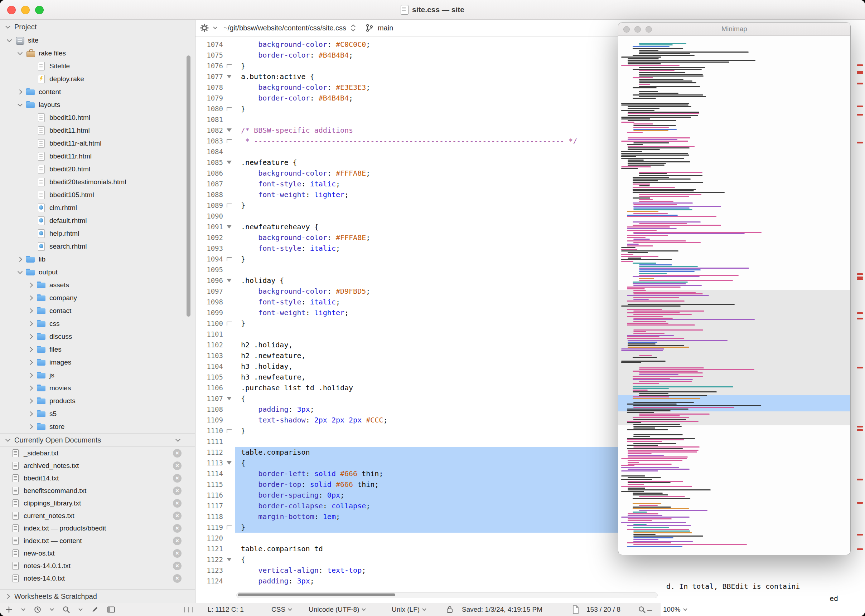 The width and height of the screenshot is (865, 616). Describe the element at coordinates (98, 143) in the screenshot. I see `tree-item-bbedit11r-alt-html: bbedit11r-alt.html` at that location.